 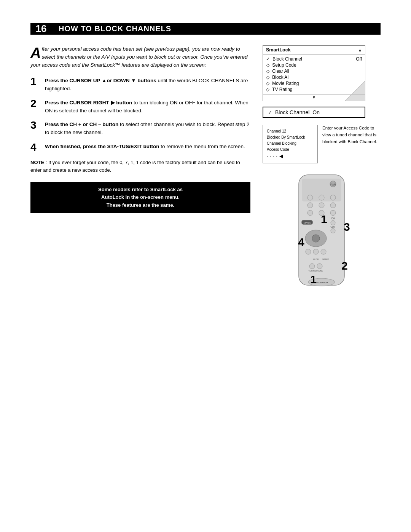 What do you see at coordinates (216, 29) in the screenshot?
I see `page-title: HOW TO BLOCK CHANNELS` at bounding box center [216, 29].